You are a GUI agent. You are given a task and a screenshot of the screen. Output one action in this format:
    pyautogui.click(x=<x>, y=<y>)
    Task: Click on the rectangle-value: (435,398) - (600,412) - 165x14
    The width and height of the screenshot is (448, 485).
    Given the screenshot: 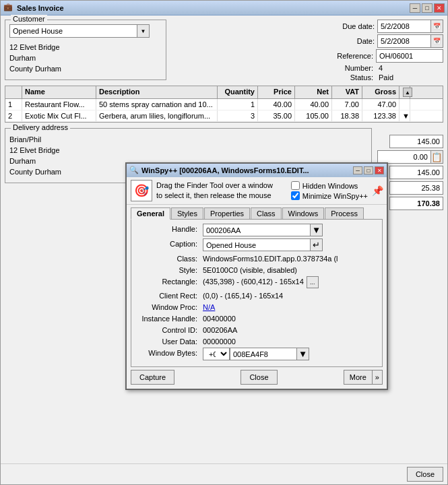 What is the action you would take?
    pyautogui.click(x=253, y=282)
    